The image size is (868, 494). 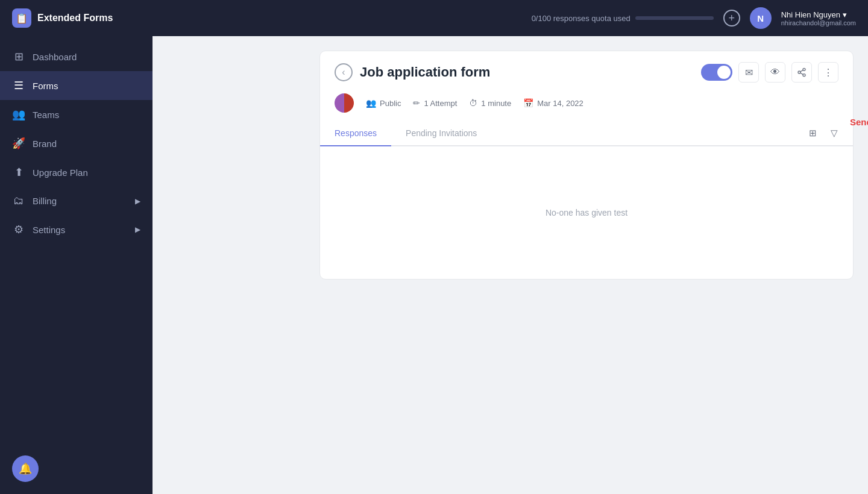 I want to click on preview-button: 👁, so click(x=775, y=72).